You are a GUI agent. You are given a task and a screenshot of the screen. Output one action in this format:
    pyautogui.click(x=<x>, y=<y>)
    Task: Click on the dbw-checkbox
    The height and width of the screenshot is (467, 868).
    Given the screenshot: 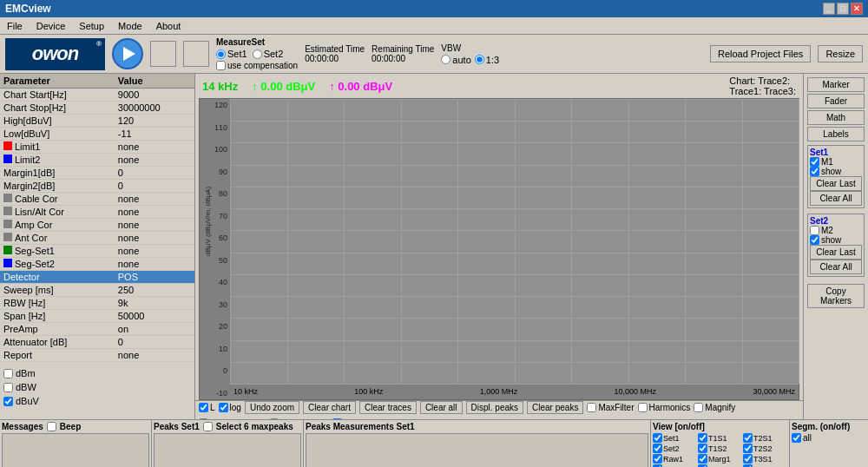 What is the action you would take?
    pyautogui.click(x=9, y=387)
    